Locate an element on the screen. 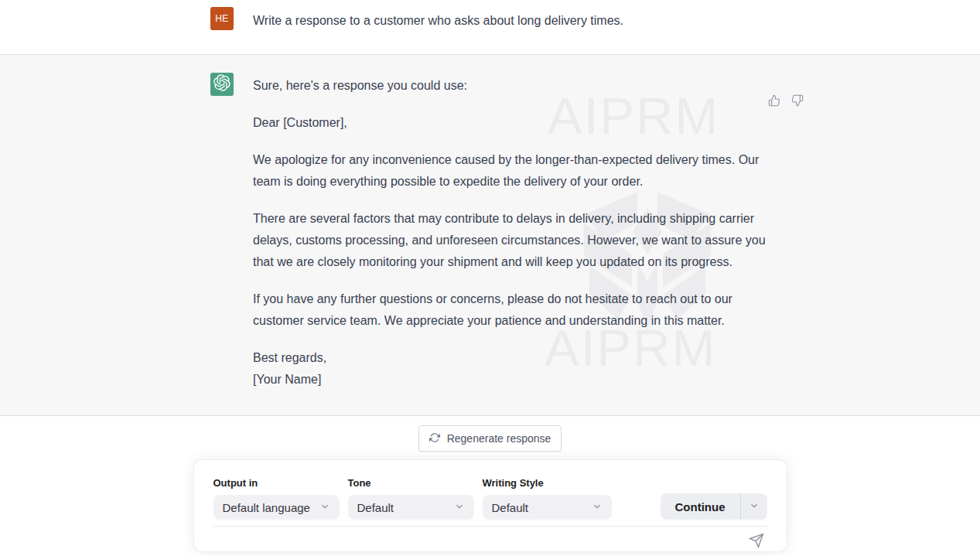 The height and width of the screenshot is (556, 980). tone-value: Default is located at coordinates (376, 507).